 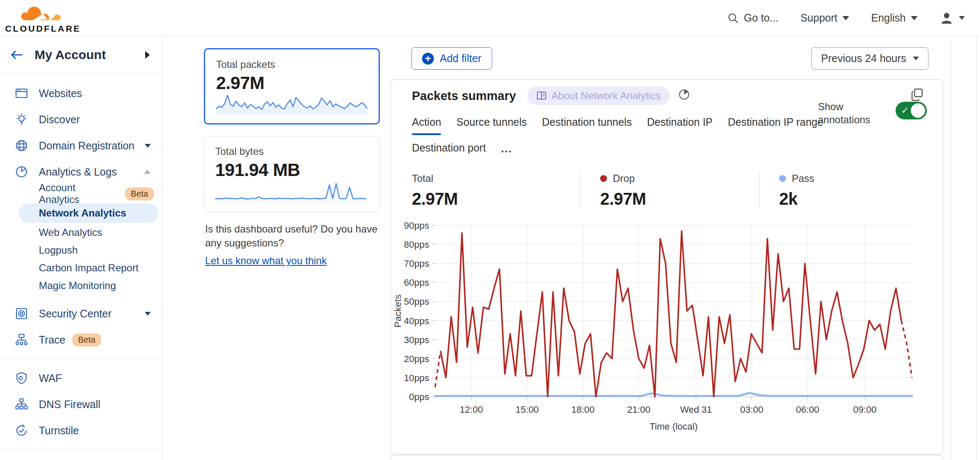 What do you see at coordinates (696, 409) in the screenshot?
I see `svg-text: Wed 31` at bounding box center [696, 409].